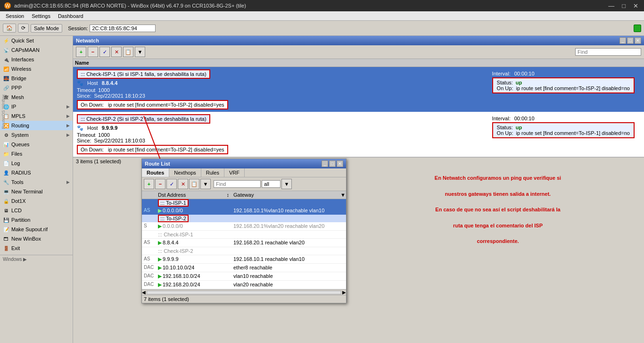 Image resolution: width=644 pixels, height=343 pixels. What do you see at coordinates (271, 184) in the screenshot?
I see `rt-all-input` at bounding box center [271, 184].